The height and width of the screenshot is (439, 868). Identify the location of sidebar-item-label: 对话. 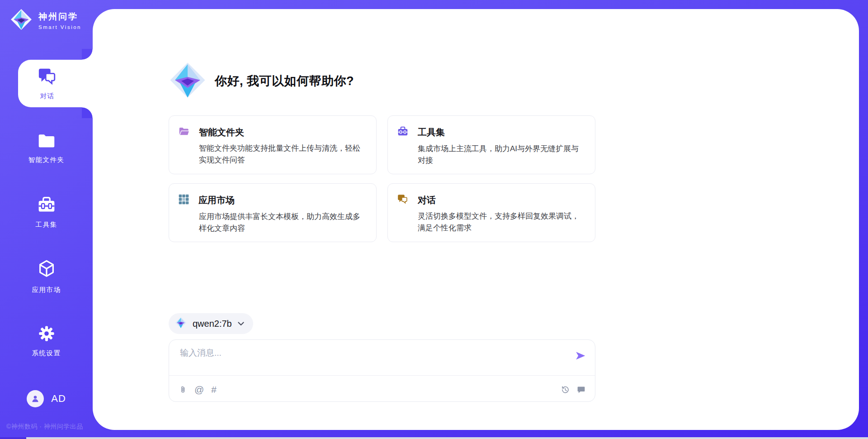
(47, 96).